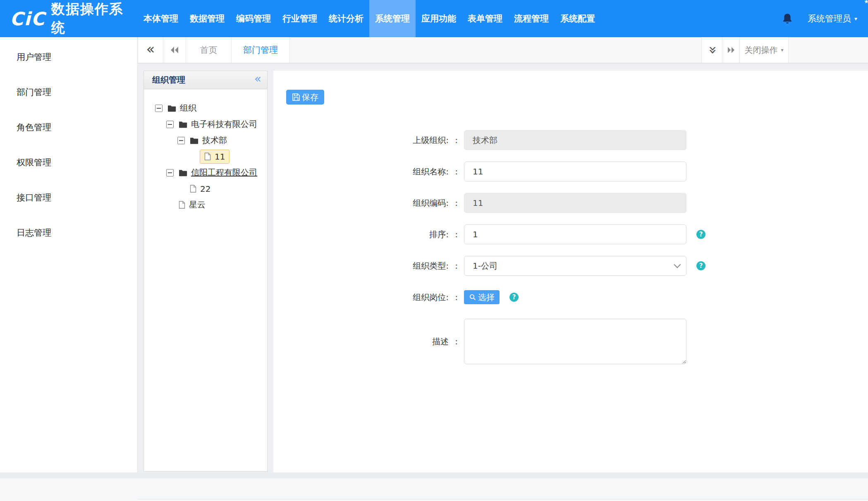 Image resolution: width=868 pixels, height=501 pixels. What do you see at coordinates (828, 50) in the screenshot?
I see `tabbar-end-spacer` at bounding box center [828, 50].